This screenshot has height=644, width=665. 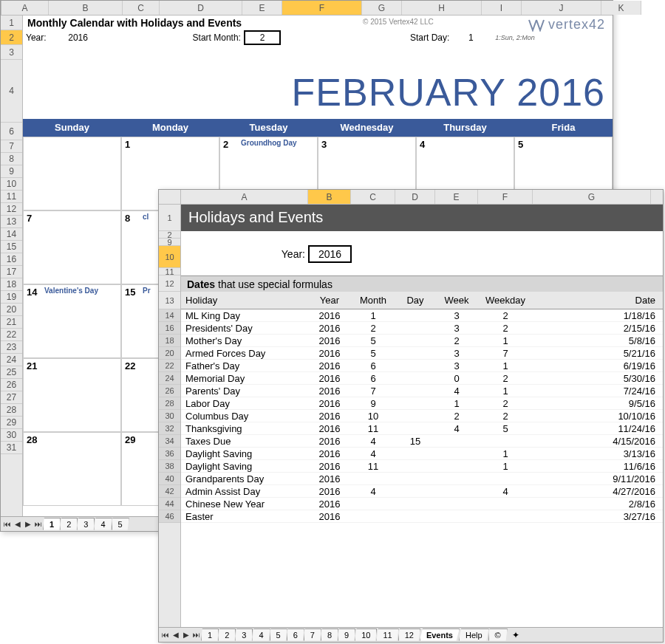 What do you see at coordinates (422, 517) in the screenshot?
I see `table-row: Easter20163/27/16` at bounding box center [422, 517].